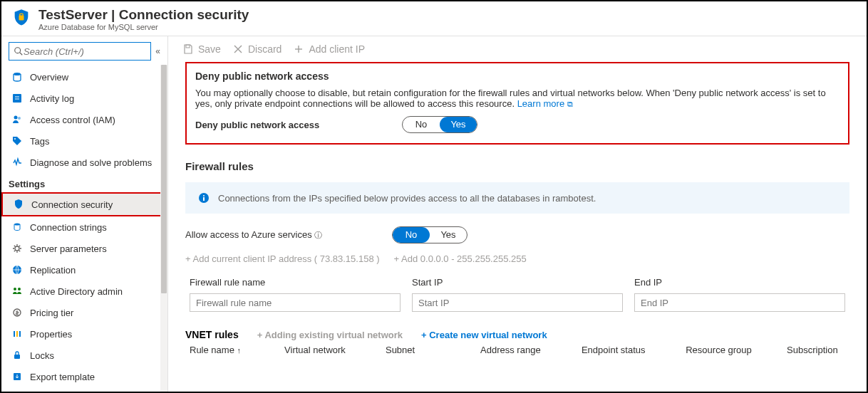 The height and width of the screenshot is (393, 868). Describe the element at coordinates (84, 77) in the screenshot. I see `sidebar-item-overview: Overview` at that location.